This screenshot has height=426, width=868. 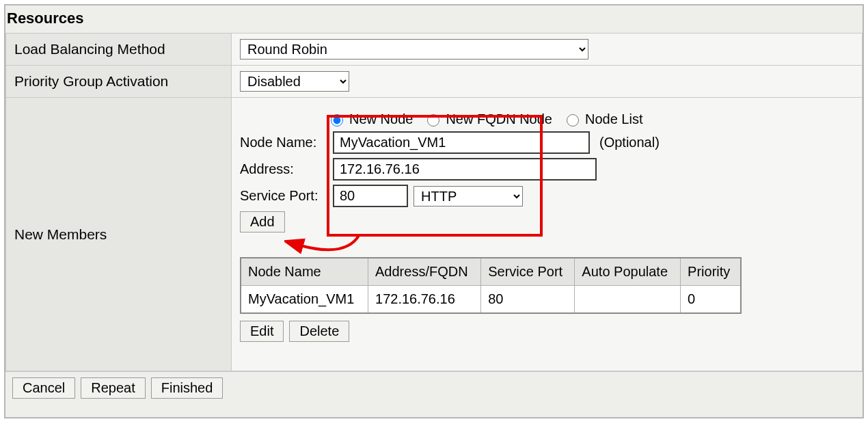 What do you see at coordinates (547, 170) in the screenshot?
I see `address-row: Address:` at bounding box center [547, 170].